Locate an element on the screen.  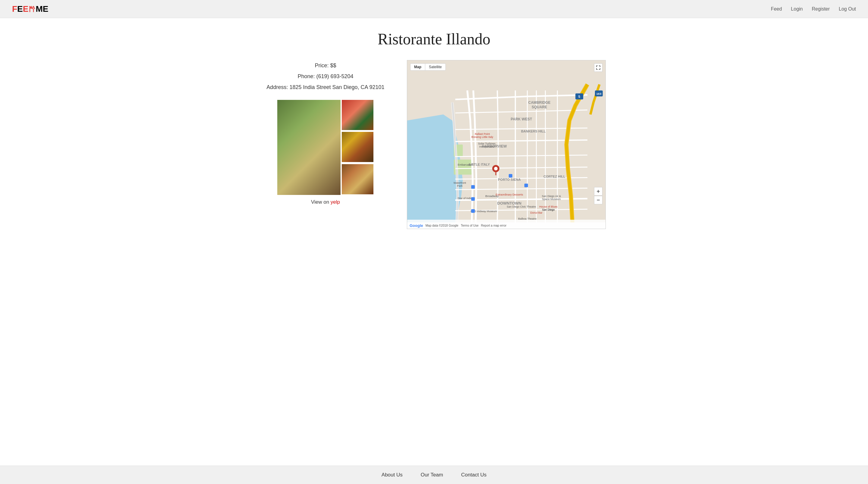
header: FEE ME Feed Login Register Log Out is located at coordinates (434, 9).